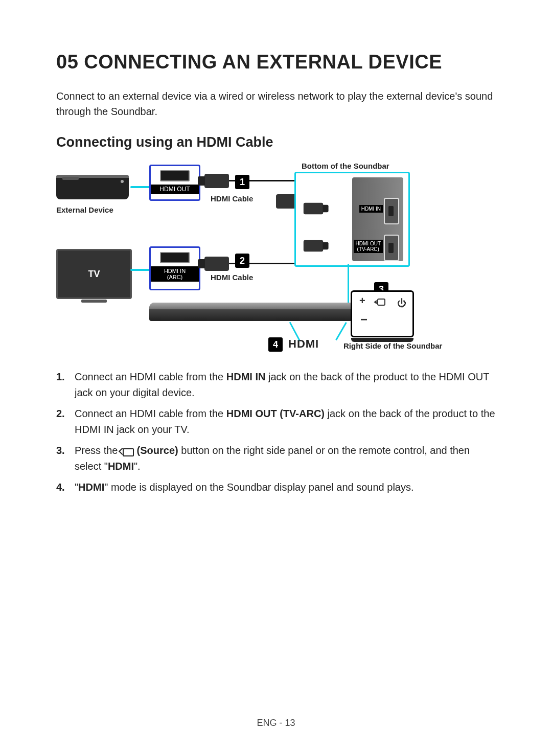  Describe the element at coordinates (276, 62) in the screenshot. I see `chapter-title: 05 CONNECTING AN EXTERNAL DEVICE` at that location.